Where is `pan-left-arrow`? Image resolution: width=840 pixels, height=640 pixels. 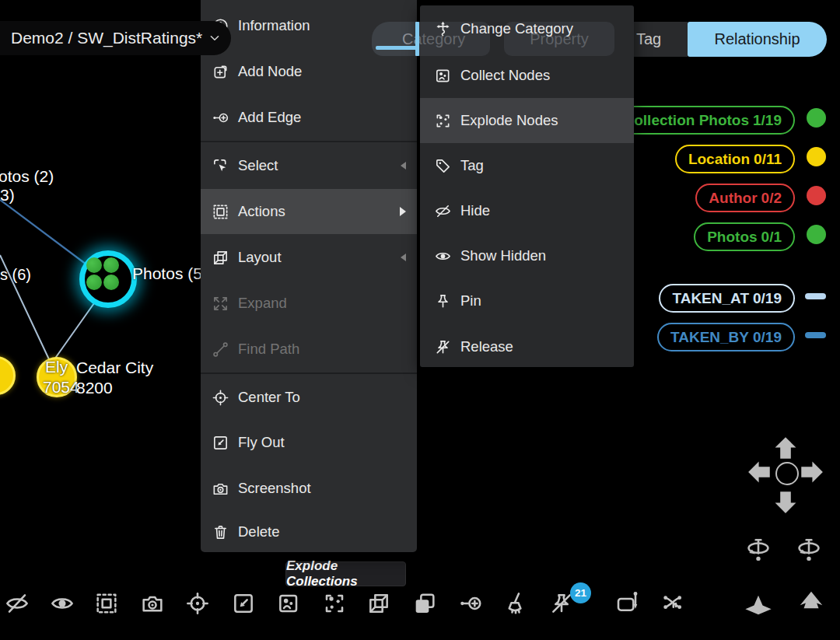 pan-left-arrow is located at coordinates (760, 472).